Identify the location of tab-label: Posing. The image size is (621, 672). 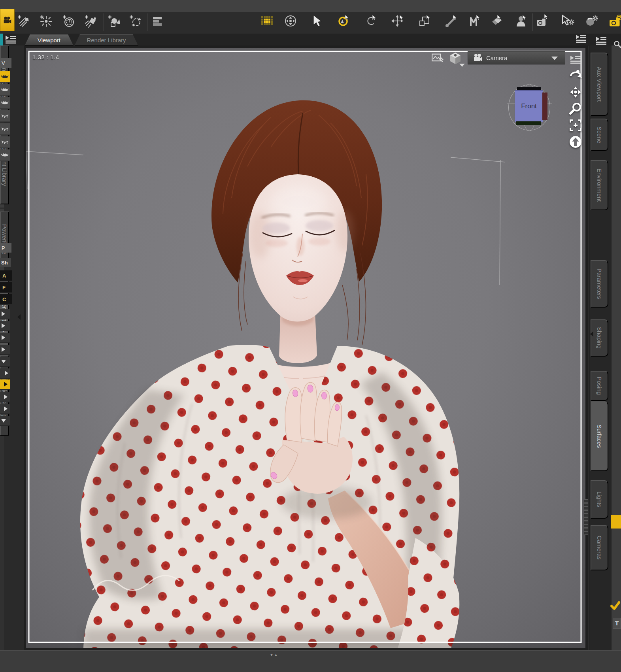
(599, 386).